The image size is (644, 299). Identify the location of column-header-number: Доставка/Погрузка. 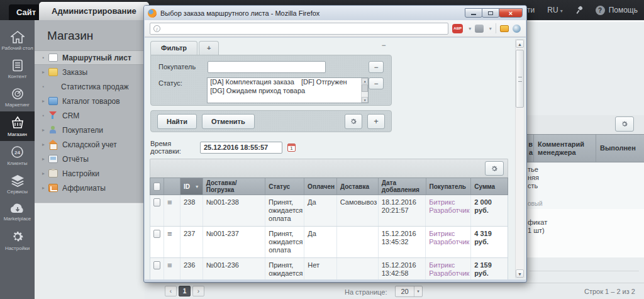
(235, 186).